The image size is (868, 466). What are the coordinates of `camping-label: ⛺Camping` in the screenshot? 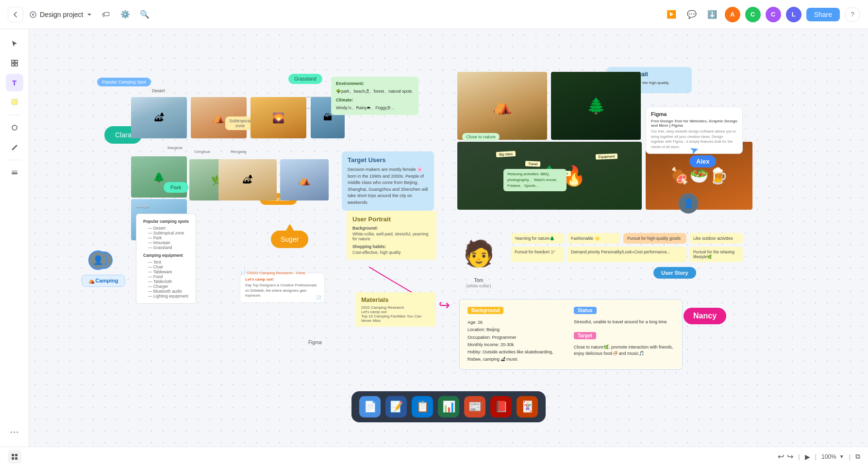 It's located at (103, 281).